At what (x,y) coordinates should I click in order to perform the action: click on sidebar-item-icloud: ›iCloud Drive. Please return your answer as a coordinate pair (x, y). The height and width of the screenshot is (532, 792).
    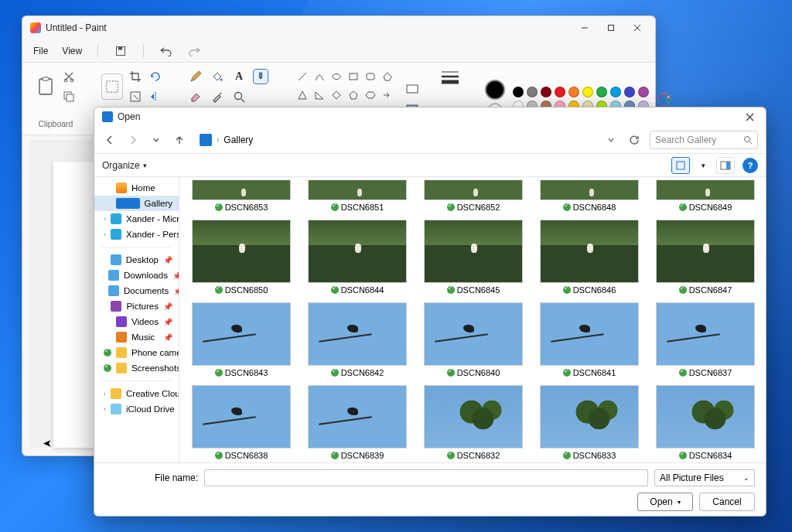
    Looking at the image, I should click on (136, 409).